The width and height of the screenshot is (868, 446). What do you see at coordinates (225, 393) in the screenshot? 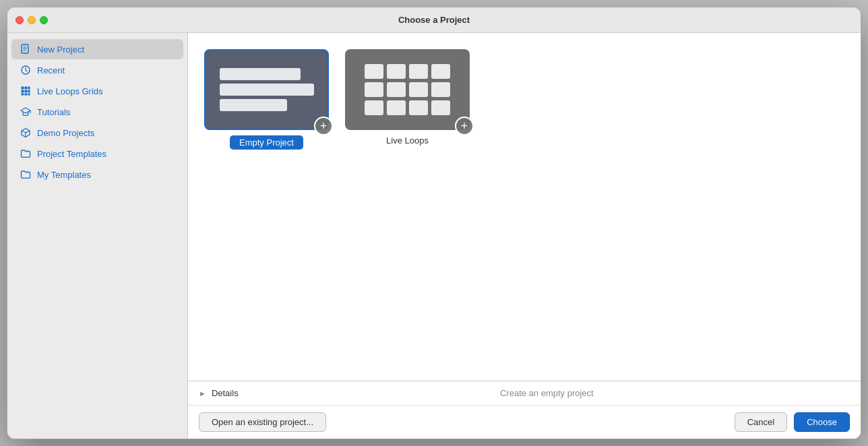
I see `details-label: Details` at bounding box center [225, 393].